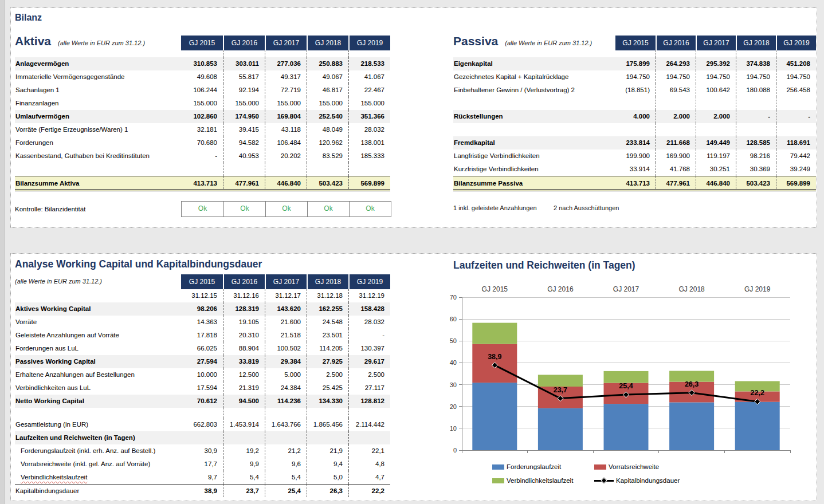 The height and width of the screenshot is (504, 824). What do you see at coordinates (202, 348) in the screenshot?
I see `cell-value: 66.025` at bounding box center [202, 348].